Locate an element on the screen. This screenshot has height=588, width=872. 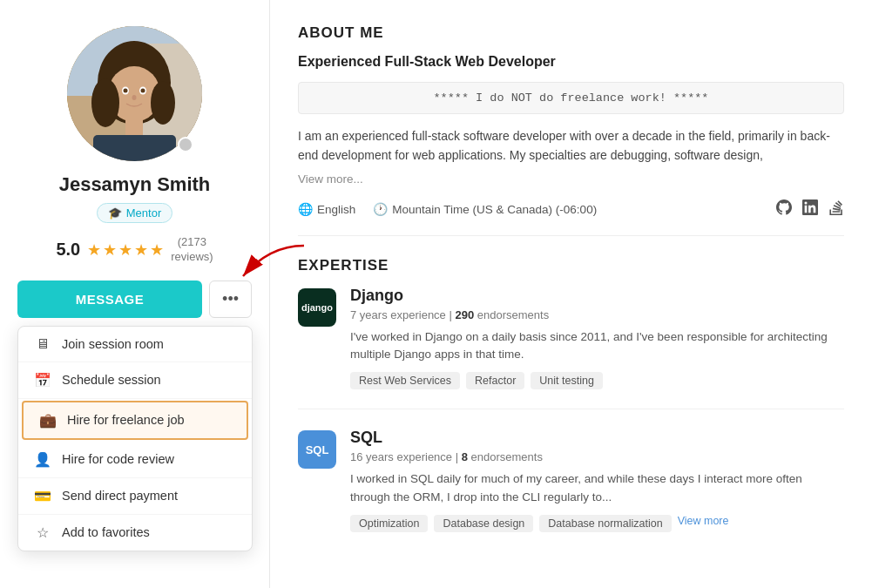
rating-number: 5.0 is located at coordinates (68, 249).